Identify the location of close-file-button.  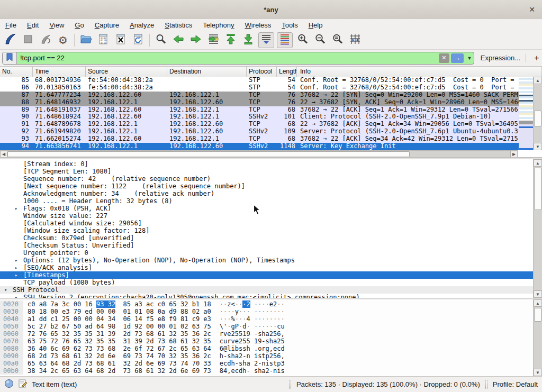
(121, 40).